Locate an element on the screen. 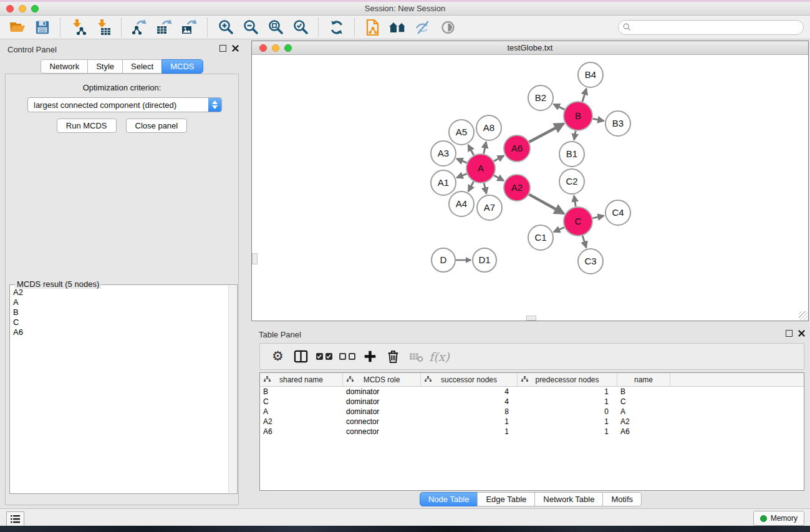 Image resolution: width=810 pixels, height=532 pixels. node-D1: D1 is located at coordinates (485, 260).